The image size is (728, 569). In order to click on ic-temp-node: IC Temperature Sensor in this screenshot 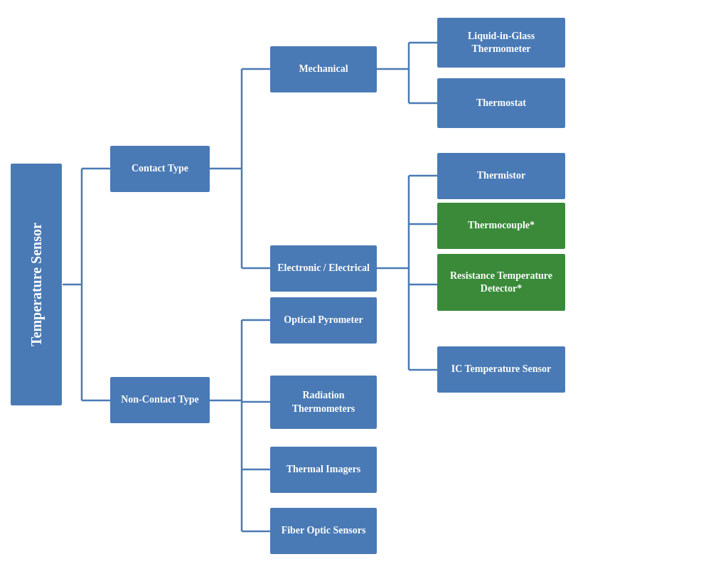, I will do `click(501, 370)`.